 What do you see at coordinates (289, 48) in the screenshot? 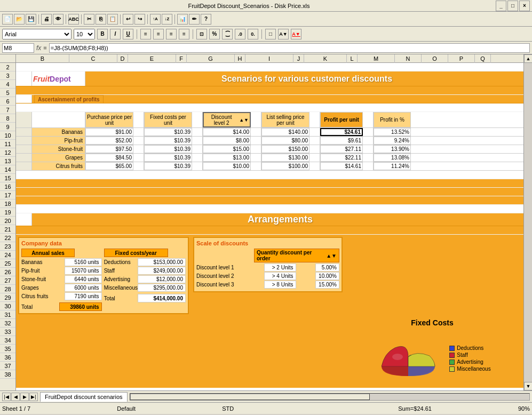
I see `formula-input` at bounding box center [289, 48].